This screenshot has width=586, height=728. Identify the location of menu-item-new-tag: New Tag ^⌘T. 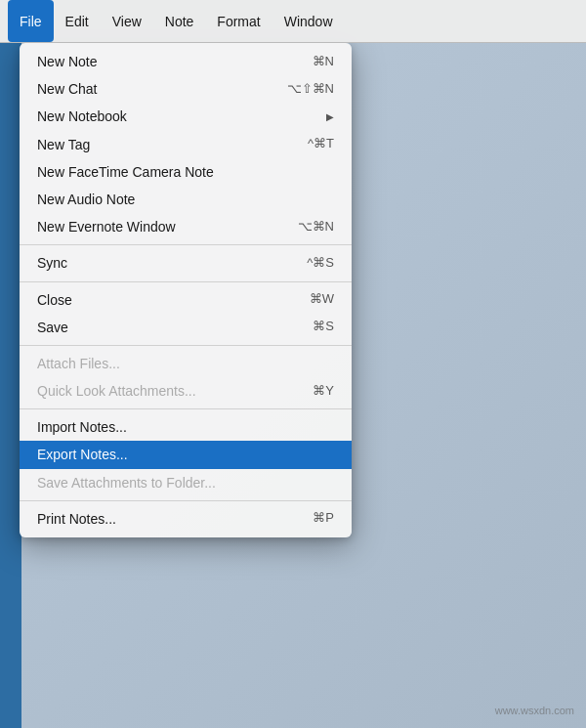
(186, 145).